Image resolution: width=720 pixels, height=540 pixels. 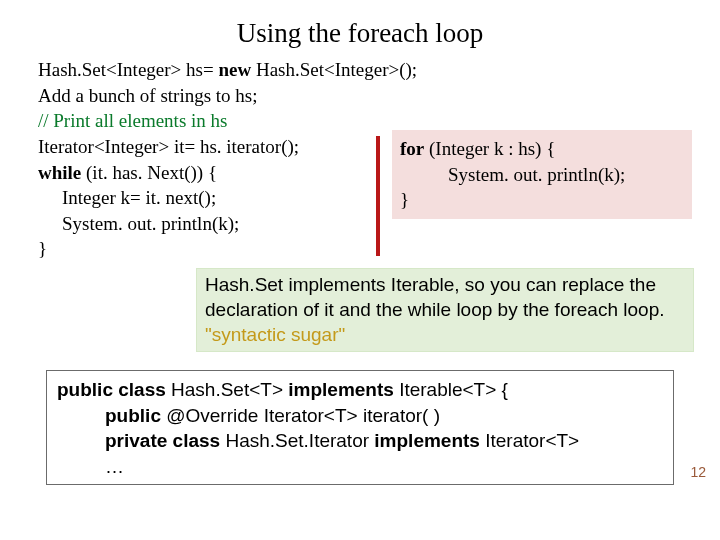 I want to click on kw-private-class: private class, so click(x=165, y=440).